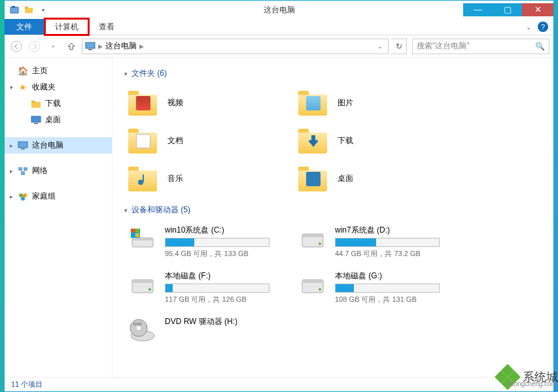  What do you see at coordinates (225, 276) in the screenshot?
I see `drive-name: 本地磁盘 (F:)` at bounding box center [225, 276].